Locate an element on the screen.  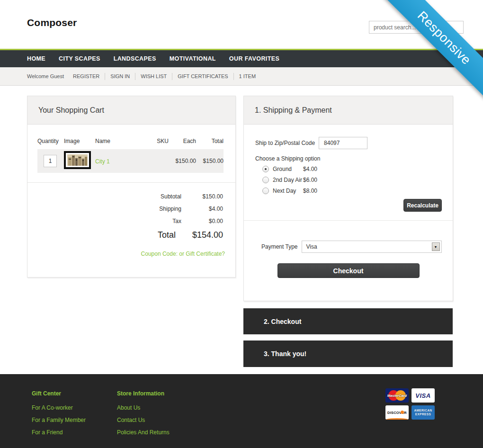
tax-row: Tax $0.00 is located at coordinates (125, 221).